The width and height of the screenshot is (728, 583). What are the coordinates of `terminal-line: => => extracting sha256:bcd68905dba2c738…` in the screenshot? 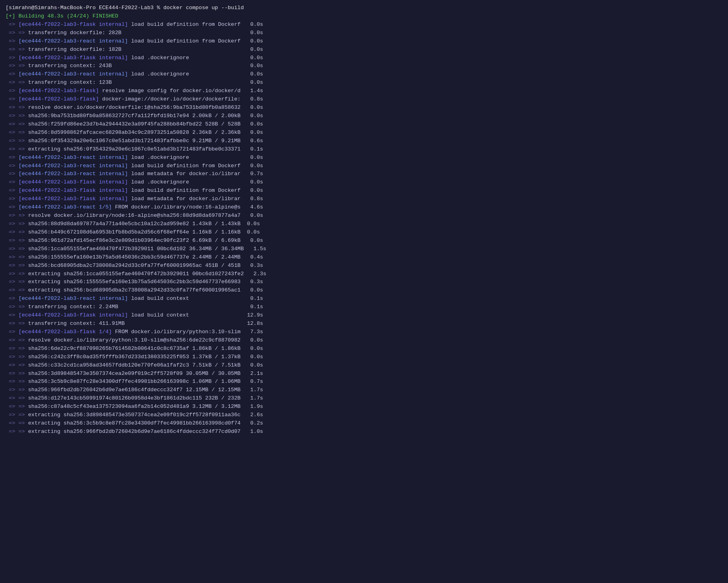 It's located at (364, 291).